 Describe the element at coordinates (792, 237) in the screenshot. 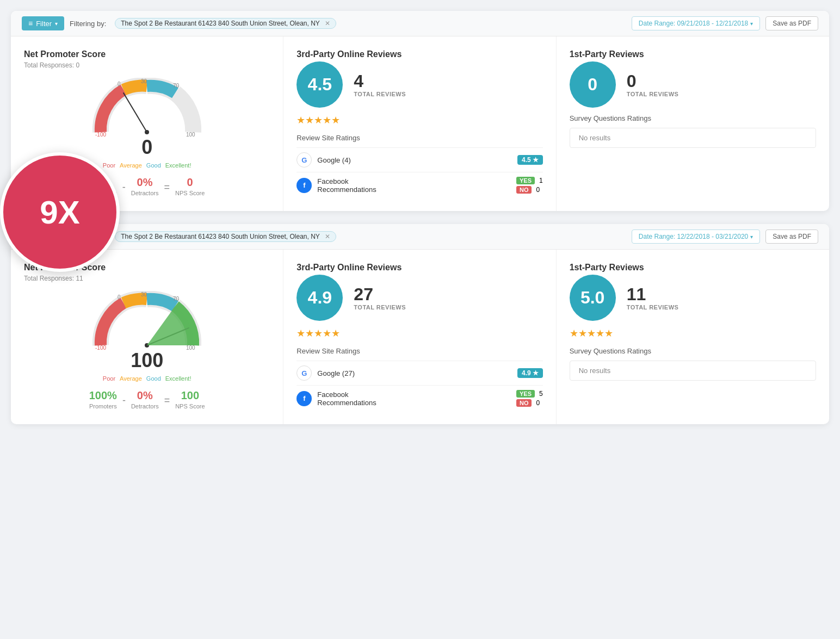

I see `save-pdf-button-2: Save as PDF` at that location.